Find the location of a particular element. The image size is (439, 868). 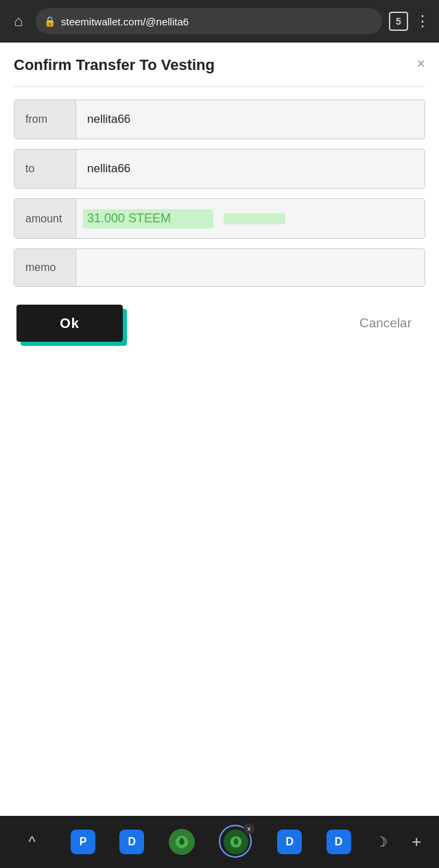

browser-menu-icon: ⋮ is located at coordinates (423, 21).